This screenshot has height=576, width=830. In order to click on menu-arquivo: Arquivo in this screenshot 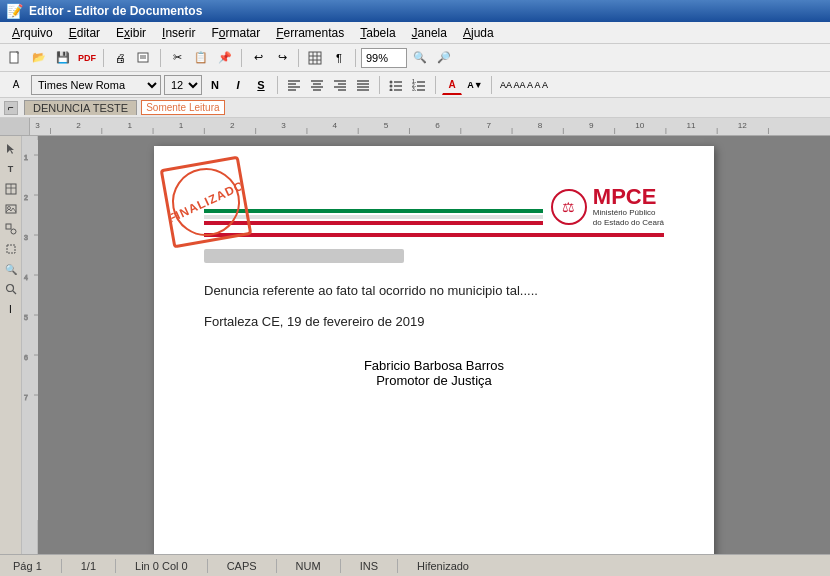, I will do `click(32, 33)`.